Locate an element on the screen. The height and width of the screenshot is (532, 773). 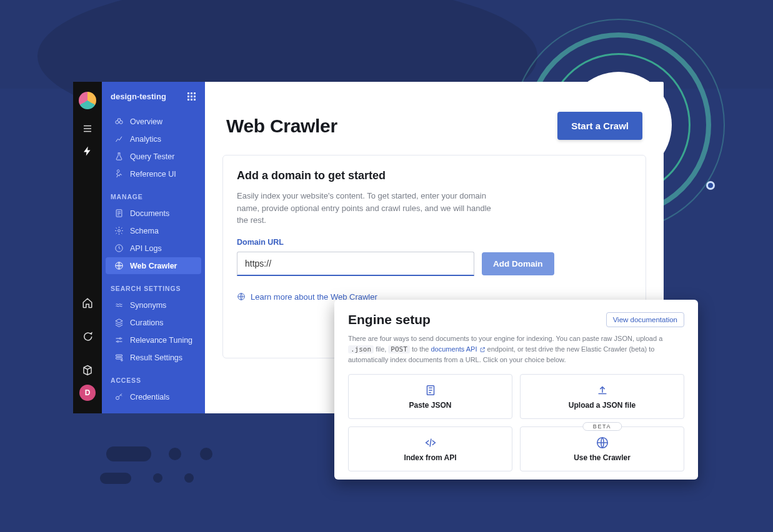
project-name: design-testing is located at coordinates (139, 96).